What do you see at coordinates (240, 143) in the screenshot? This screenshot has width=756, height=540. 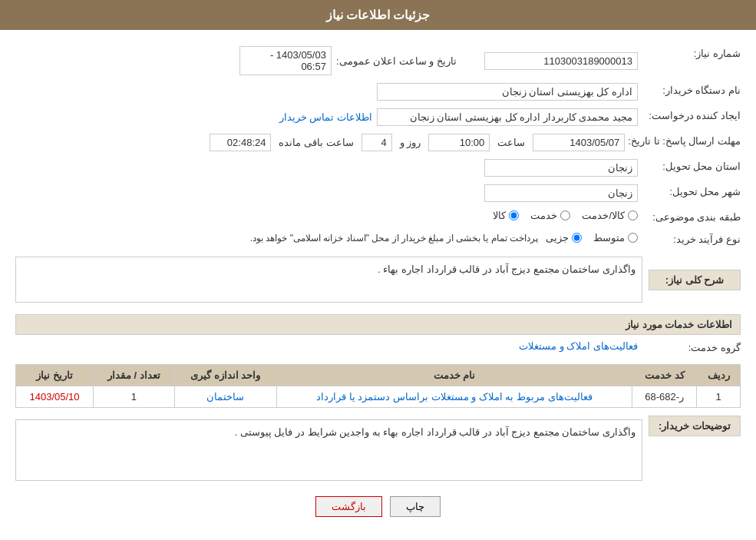 I see `remaining-time: 02:48:24` at bounding box center [240, 143].